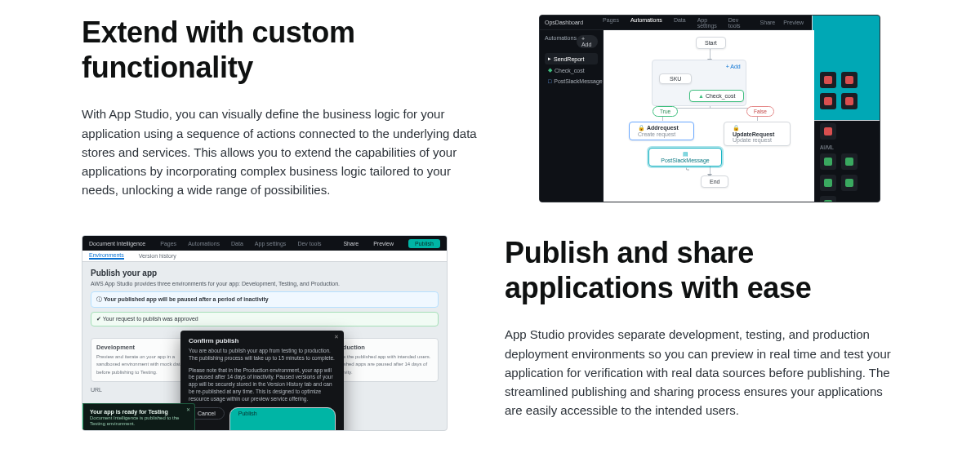 The width and height of the screenshot is (980, 453). I want to click on ide-share: Share, so click(768, 23).